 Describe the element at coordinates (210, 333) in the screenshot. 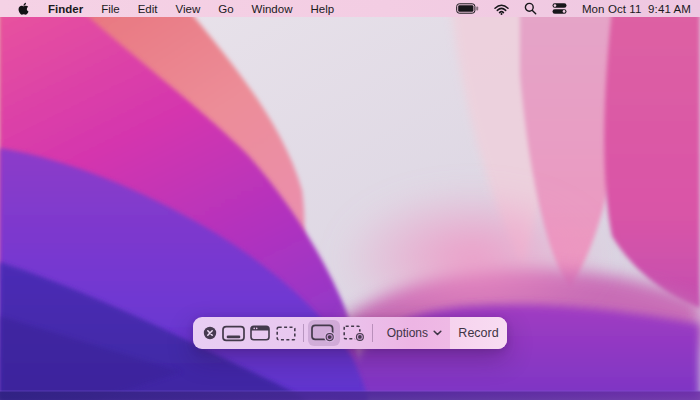

I see `close-button` at that location.